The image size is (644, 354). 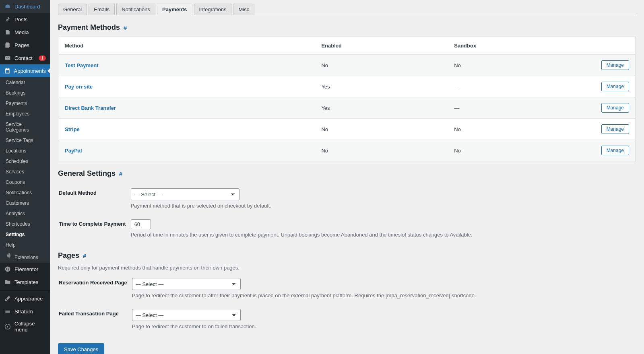 What do you see at coordinates (25, 114) in the screenshot?
I see `sidebar-subitem: Employees` at bounding box center [25, 114].